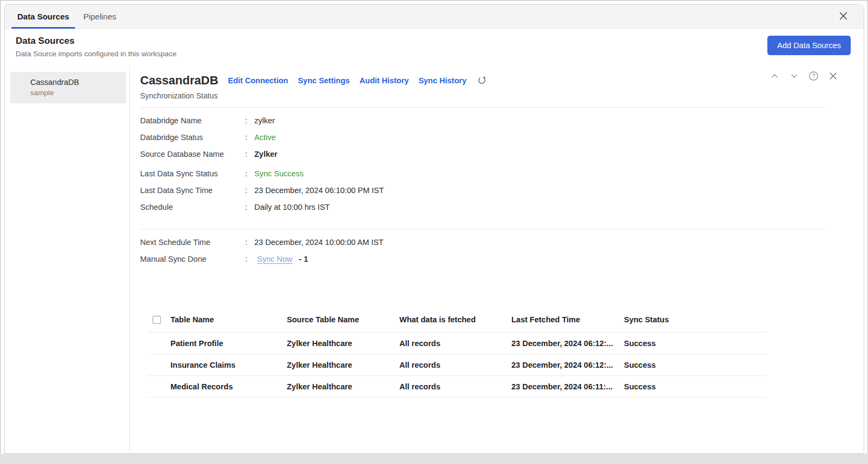 Image resolution: width=868 pixels, height=464 pixels. Describe the element at coordinates (265, 137) in the screenshot. I see `detail-value-status: Active` at that location.